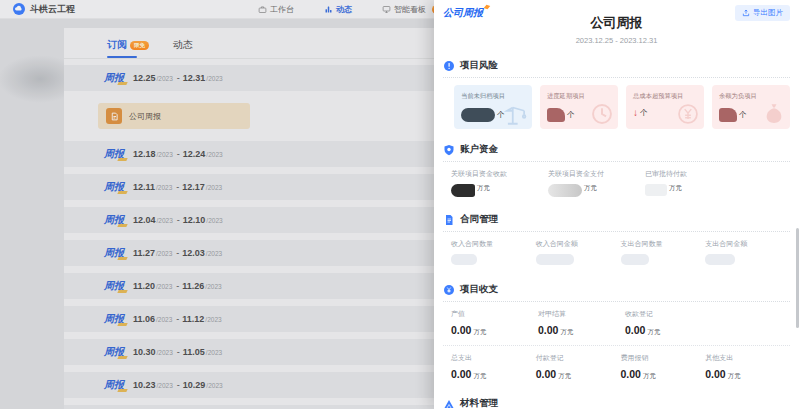 Image resolution: width=800 pixels, height=409 pixels. I want to click on stat-label: 支出合同数量, so click(664, 244).